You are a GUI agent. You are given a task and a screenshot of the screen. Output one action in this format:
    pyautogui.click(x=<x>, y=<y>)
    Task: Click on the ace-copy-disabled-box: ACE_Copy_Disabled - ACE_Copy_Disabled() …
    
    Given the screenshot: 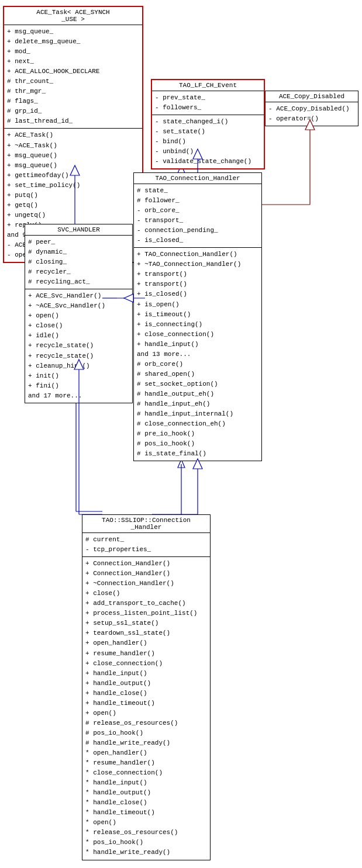 What is the action you would take?
    pyautogui.click(x=312, y=109)
    